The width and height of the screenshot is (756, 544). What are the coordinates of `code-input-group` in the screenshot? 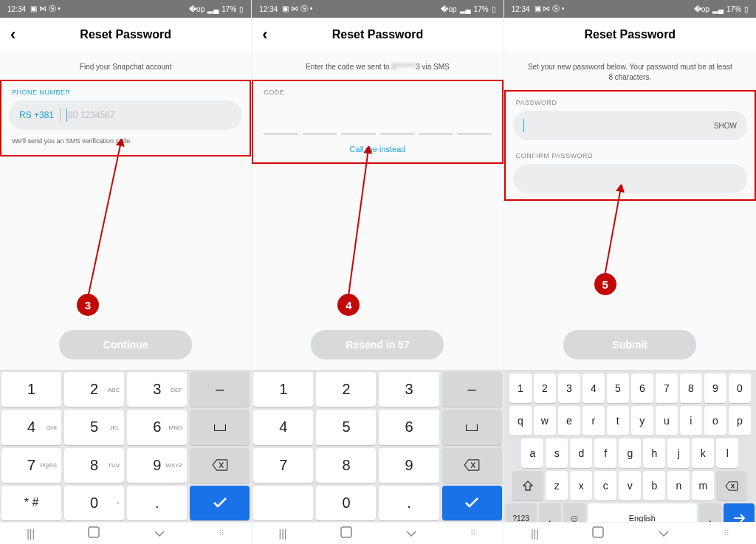 It's located at (377, 117).